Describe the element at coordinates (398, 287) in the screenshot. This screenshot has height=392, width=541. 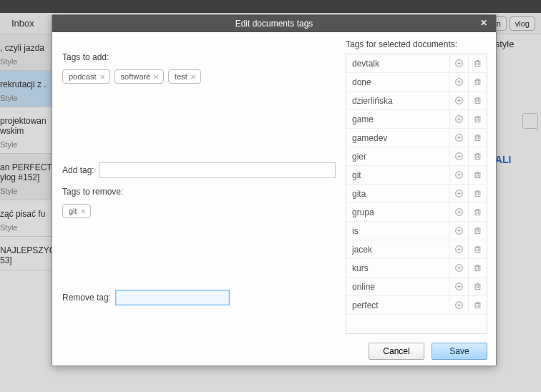
I see `tag-name: online` at that location.